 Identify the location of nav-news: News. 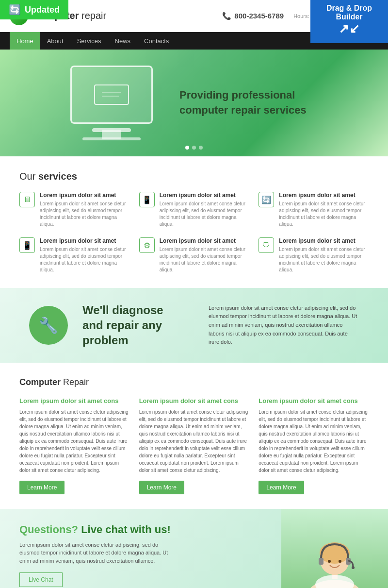
(123, 41).